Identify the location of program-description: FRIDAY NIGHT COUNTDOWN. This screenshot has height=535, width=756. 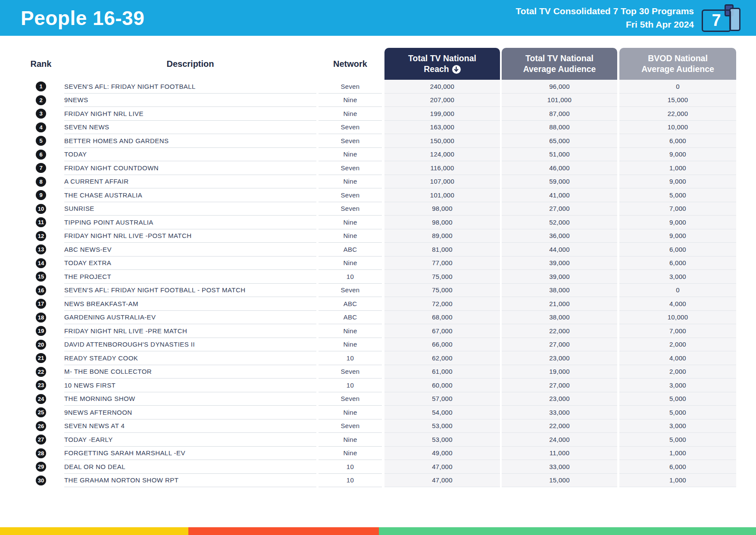
(191, 168).